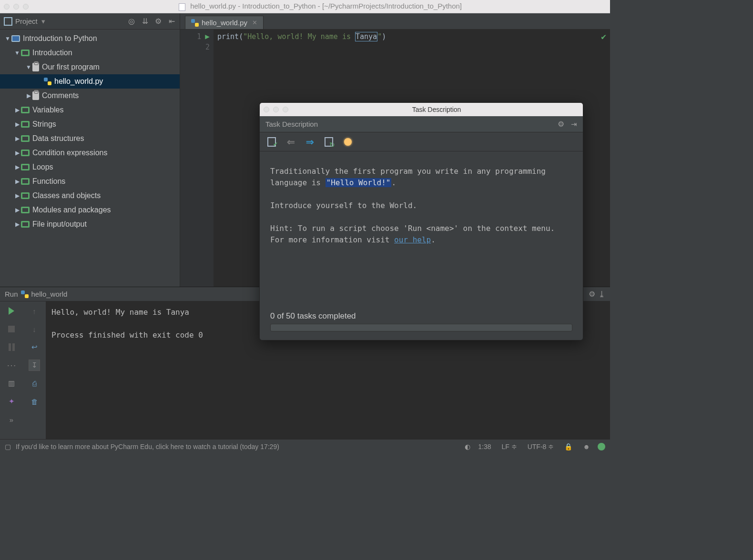 This screenshot has height=560, width=753. I want to click on dock-icon: ⇥, so click(574, 124).